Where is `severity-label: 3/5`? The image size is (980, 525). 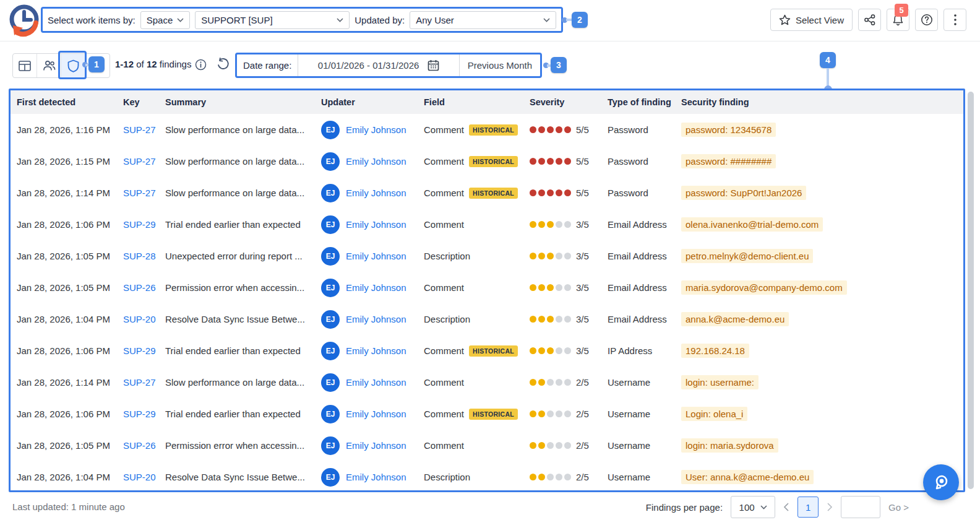
severity-label: 3/5 is located at coordinates (583, 319).